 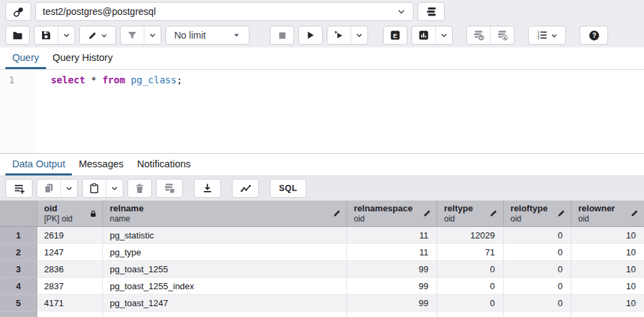 What do you see at coordinates (225, 286) in the screenshot?
I see `grid-cell-relname: pg_toast_1255_index` at bounding box center [225, 286].